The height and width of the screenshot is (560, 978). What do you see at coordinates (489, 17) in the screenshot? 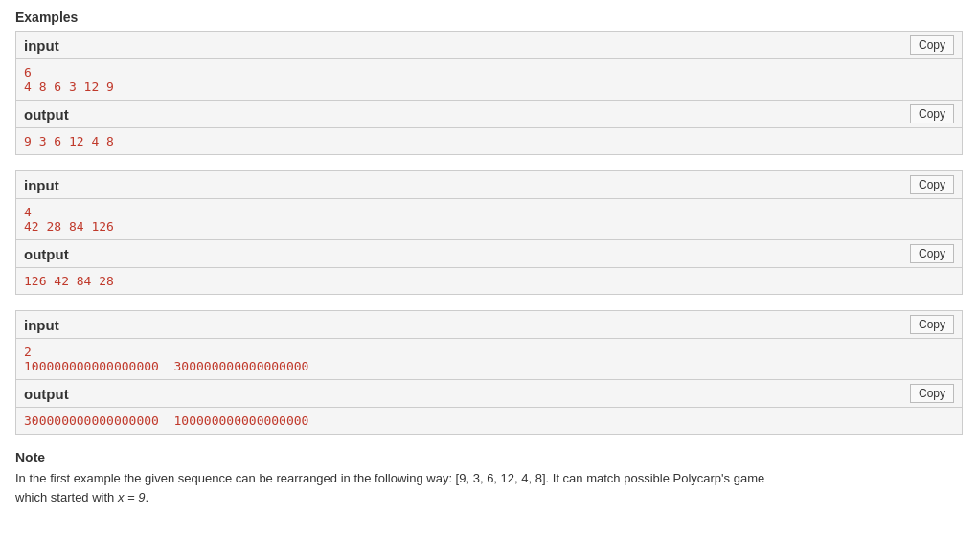
I see `examples-title: Examples` at bounding box center [489, 17].